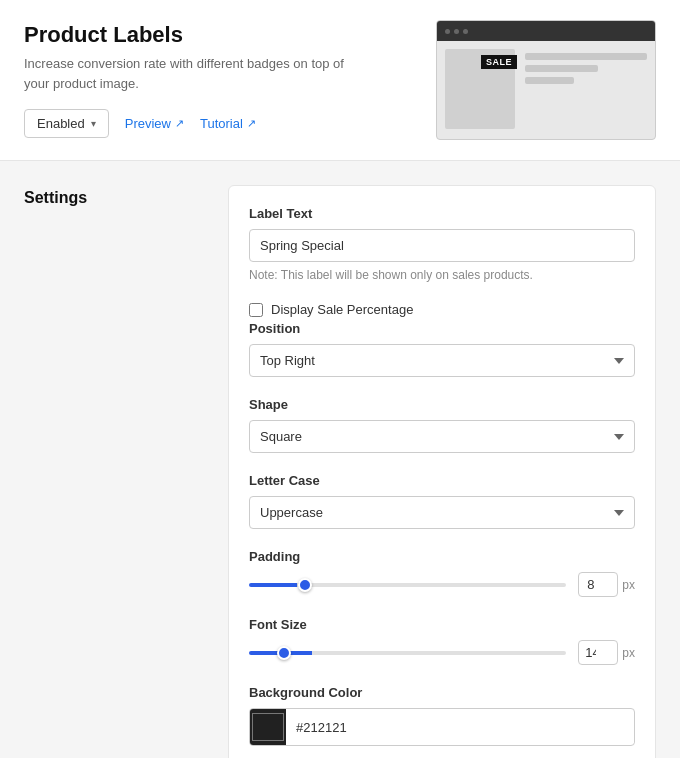  I want to click on label-text-input, so click(442, 246).